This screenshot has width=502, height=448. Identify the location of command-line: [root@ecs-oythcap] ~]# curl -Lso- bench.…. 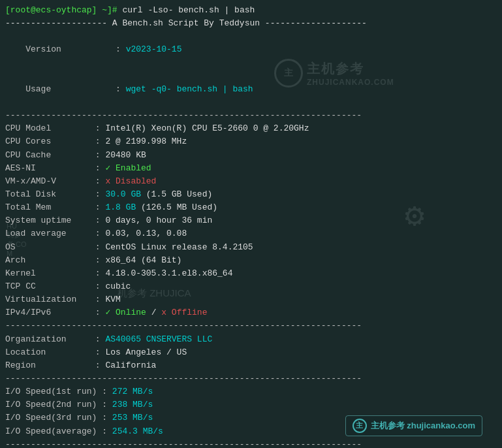
(251, 10).